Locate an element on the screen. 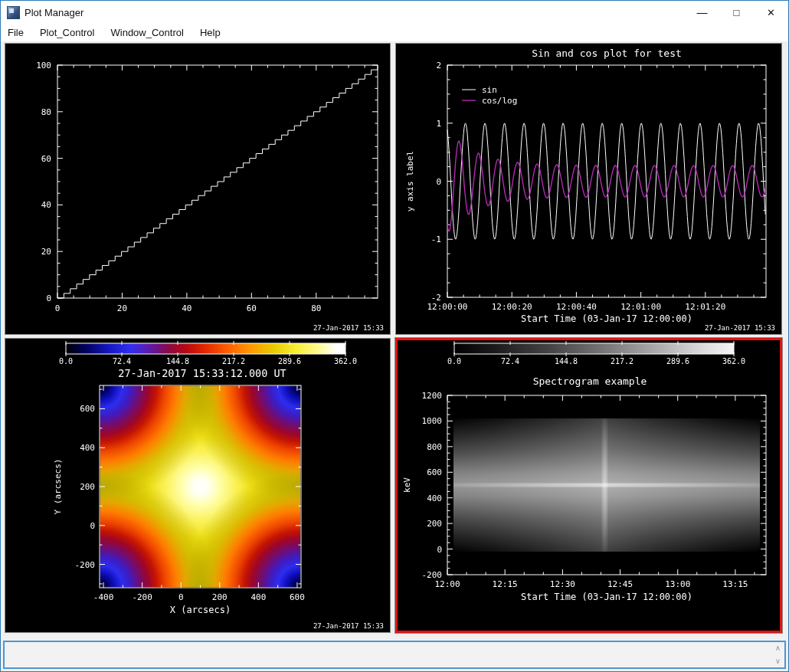 The width and height of the screenshot is (789, 672). svg-text: 12:00:00 is located at coordinates (447, 306).